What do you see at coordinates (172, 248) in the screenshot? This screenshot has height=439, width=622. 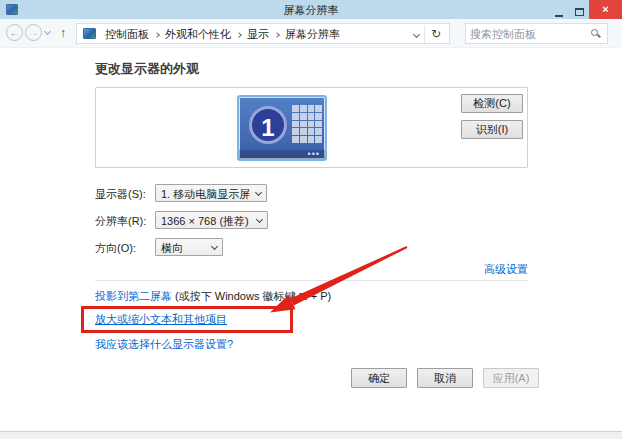 I see `orientation-select-value: 横向` at bounding box center [172, 248].